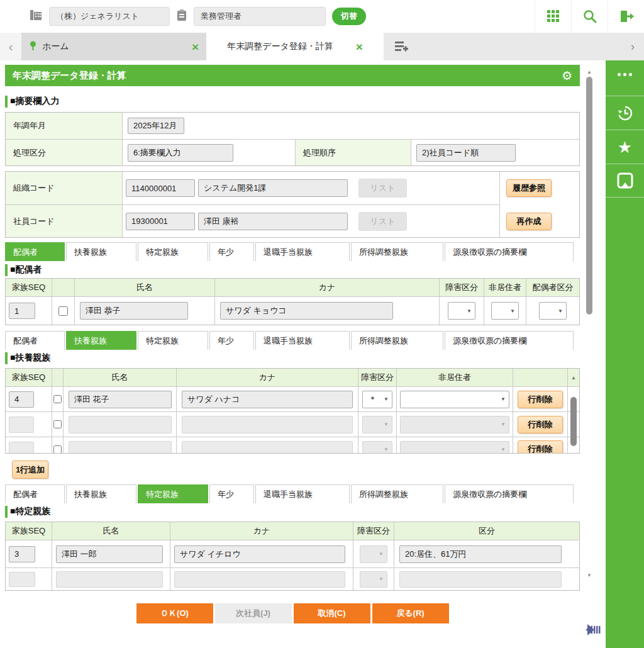 Image resolution: width=644 pixels, height=648 pixels. What do you see at coordinates (589, 72) in the screenshot?
I see `scroll-up-icon: ▲` at bounding box center [589, 72].